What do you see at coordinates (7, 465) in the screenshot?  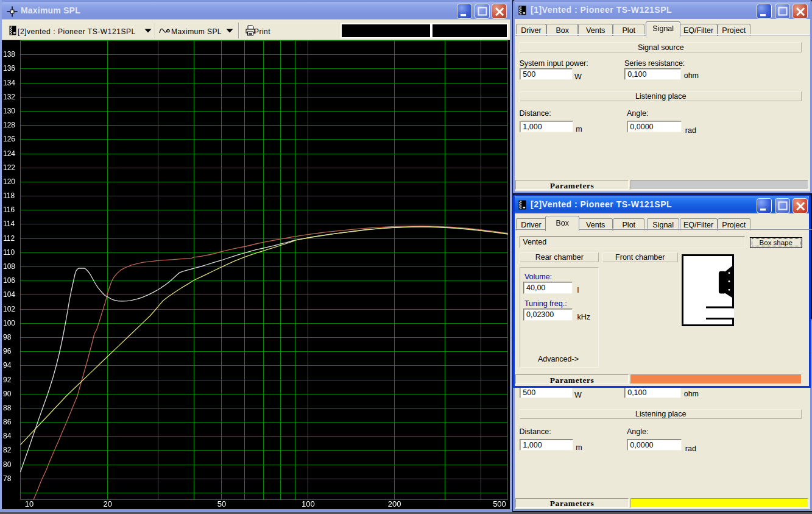 I see `svg-text: 80` at bounding box center [7, 465].